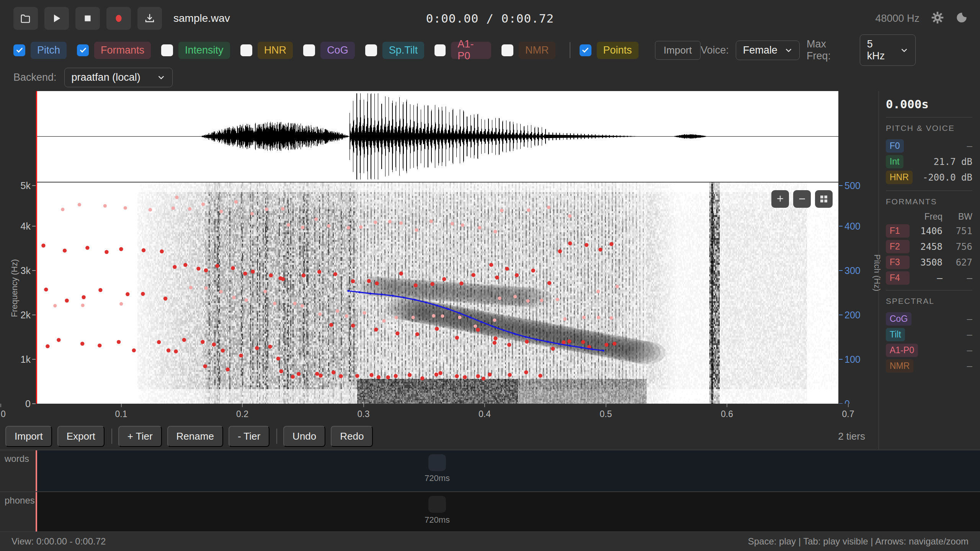 The height and width of the screenshot is (551, 980). I want to click on chip-a1p0: A1-P0, so click(471, 51).